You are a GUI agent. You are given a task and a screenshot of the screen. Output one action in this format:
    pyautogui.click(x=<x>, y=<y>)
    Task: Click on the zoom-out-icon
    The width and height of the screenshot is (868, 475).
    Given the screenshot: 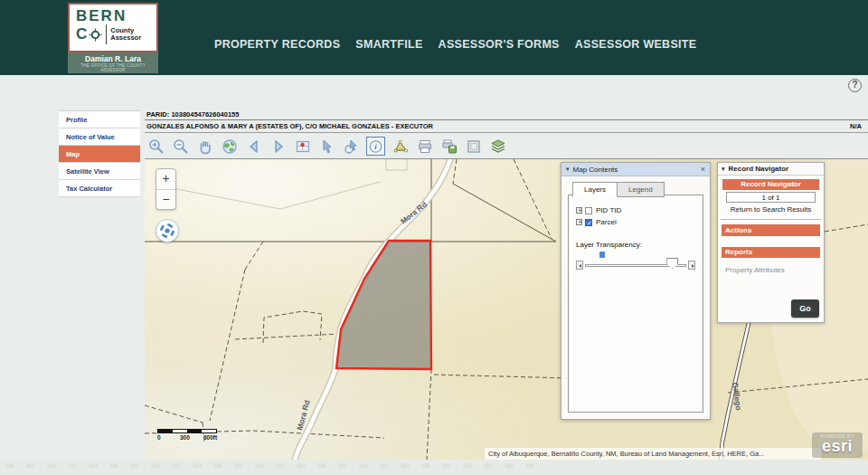 What is the action you would take?
    pyautogui.click(x=181, y=147)
    